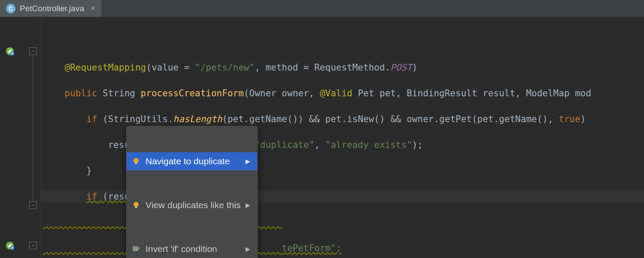  What do you see at coordinates (369, 145) in the screenshot?
I see `string: "already exists"` at bounding box center [369, 145].